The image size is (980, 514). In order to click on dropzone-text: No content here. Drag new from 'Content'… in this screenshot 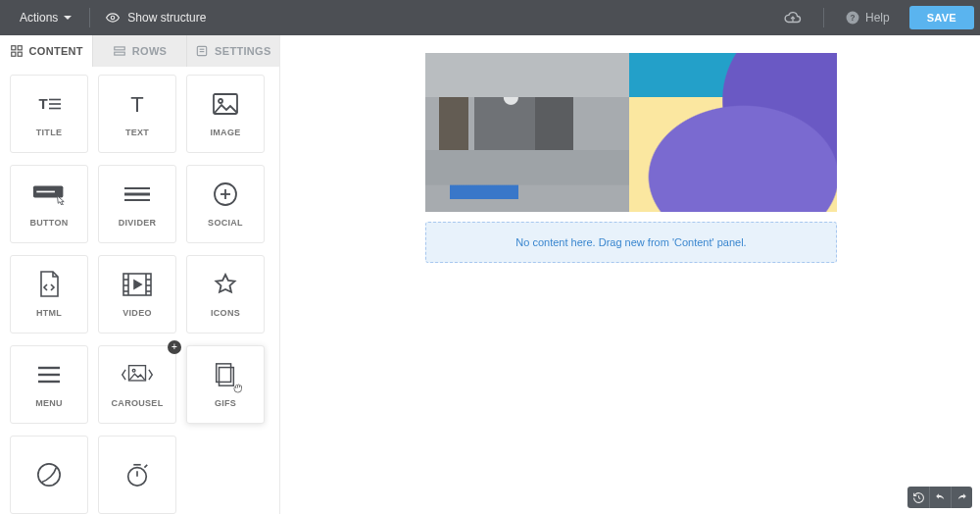, I will do `click(631, 242)`.